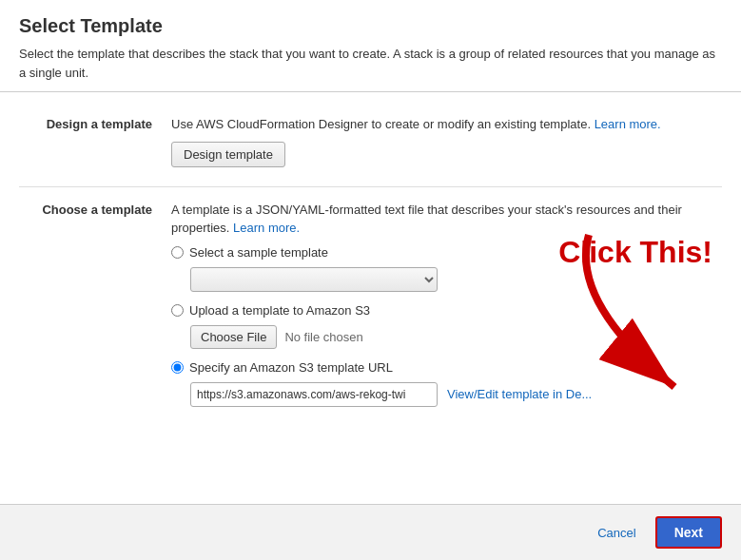  I want to click on page-description: Select the template that describes the s…, so click(371, 63).